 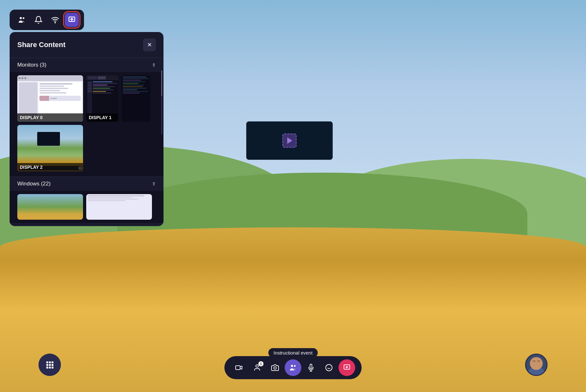 What do you see at coordinates (50, 118) in the screenshot?
I see `display0-label: DISPLAY 0` at bounding box center [50, 118].